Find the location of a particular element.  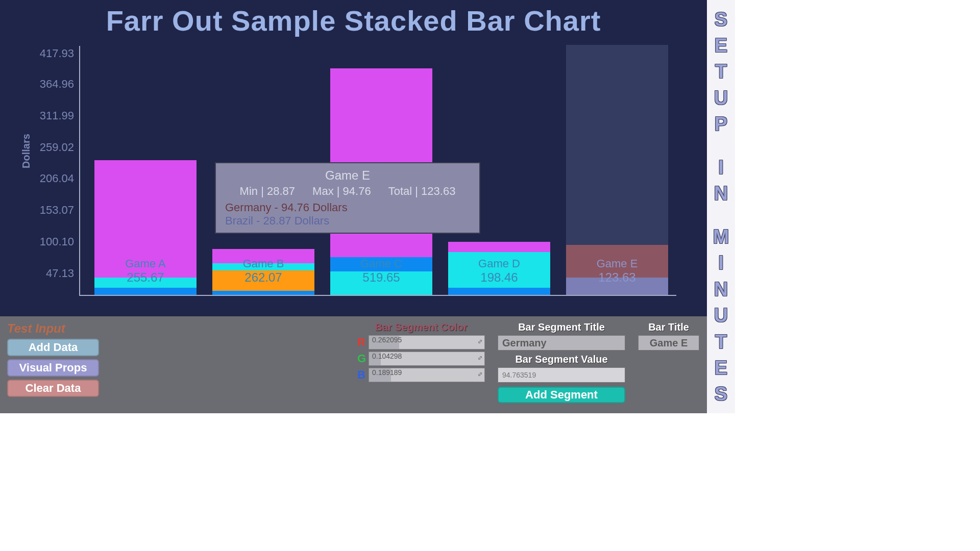

tooltip-line: Brazil - 28.87 Dollars is located at coordinates (348, 221).